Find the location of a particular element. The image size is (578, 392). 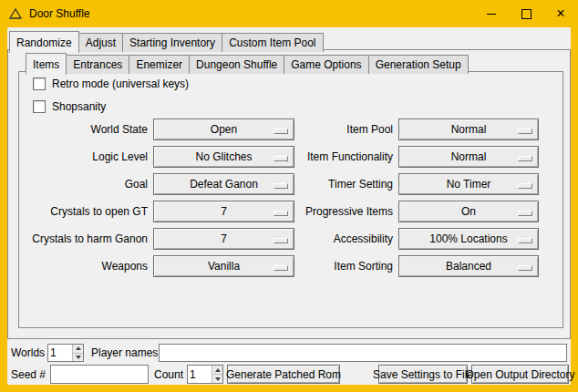

crystals-ganon-label: Crystals to harm Ganon is located at coordinates (77, 239).